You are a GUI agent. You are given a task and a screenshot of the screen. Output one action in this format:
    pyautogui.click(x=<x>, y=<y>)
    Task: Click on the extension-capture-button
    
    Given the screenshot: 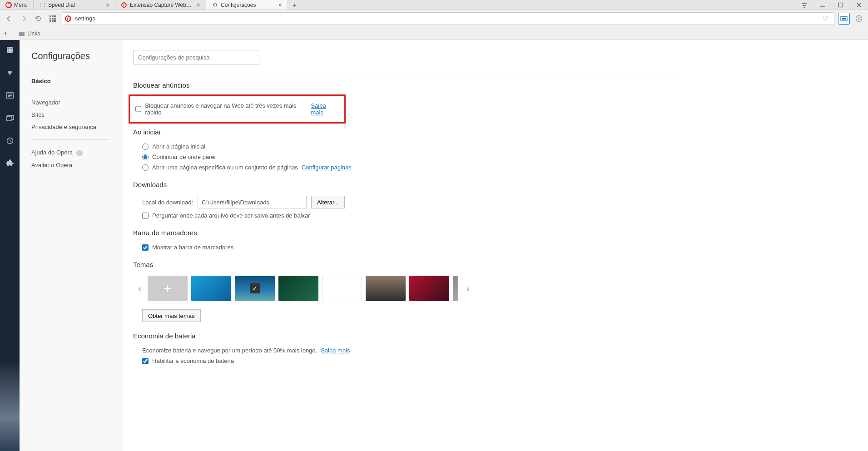 What is the action you would take?
    pyautogui.click(x=844, y=19)
    